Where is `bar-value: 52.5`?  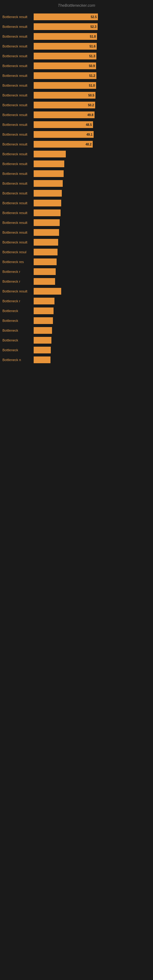
bar-value: 52.5 is located at coordinates (94, 17).